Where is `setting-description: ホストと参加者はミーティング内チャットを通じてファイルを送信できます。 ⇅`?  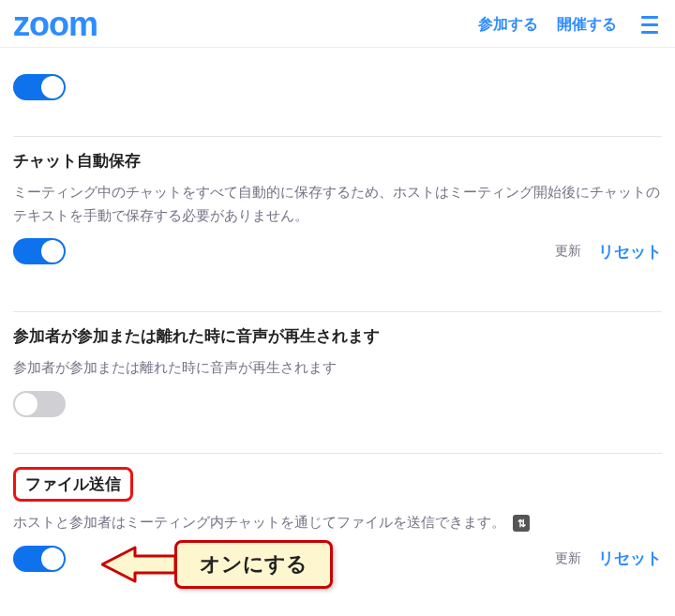 setting-description: ホストと参加者はミーティング内チャットを通じてファイルを送信できます。 ⇅ is located at coordinates (338, 523).